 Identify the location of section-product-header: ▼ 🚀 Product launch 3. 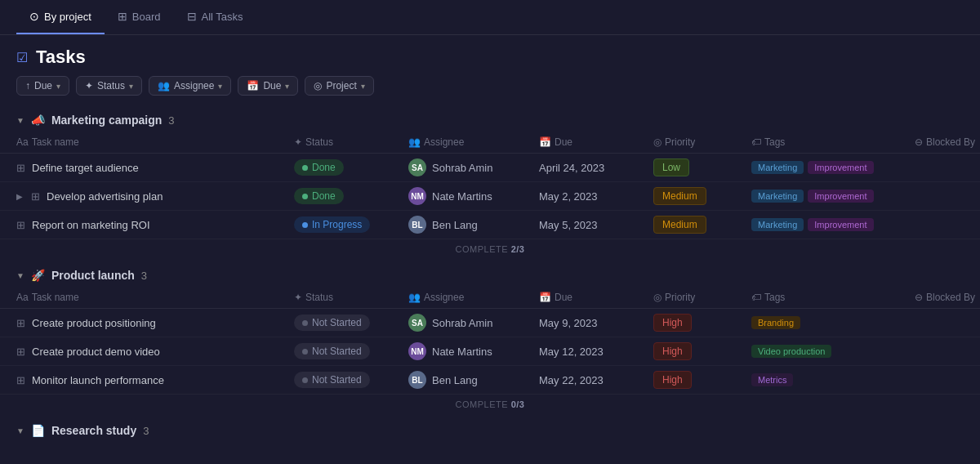
(490, 274).